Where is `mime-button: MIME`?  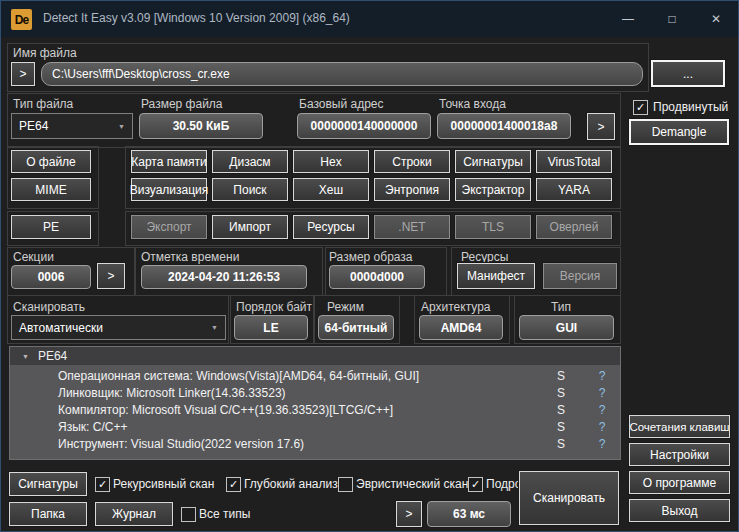 mime-button: MIME is located at coordinates (51, 190).